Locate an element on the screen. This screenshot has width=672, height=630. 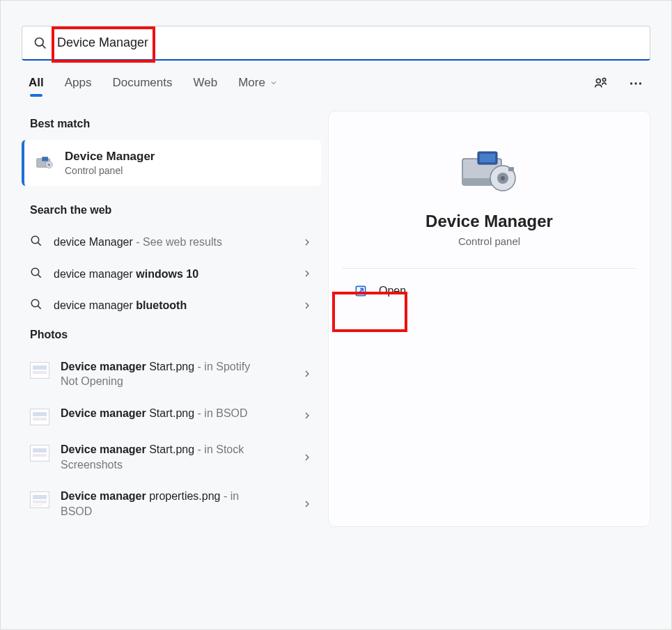
tab-documents: Documents is located at coordinates (142, 85).